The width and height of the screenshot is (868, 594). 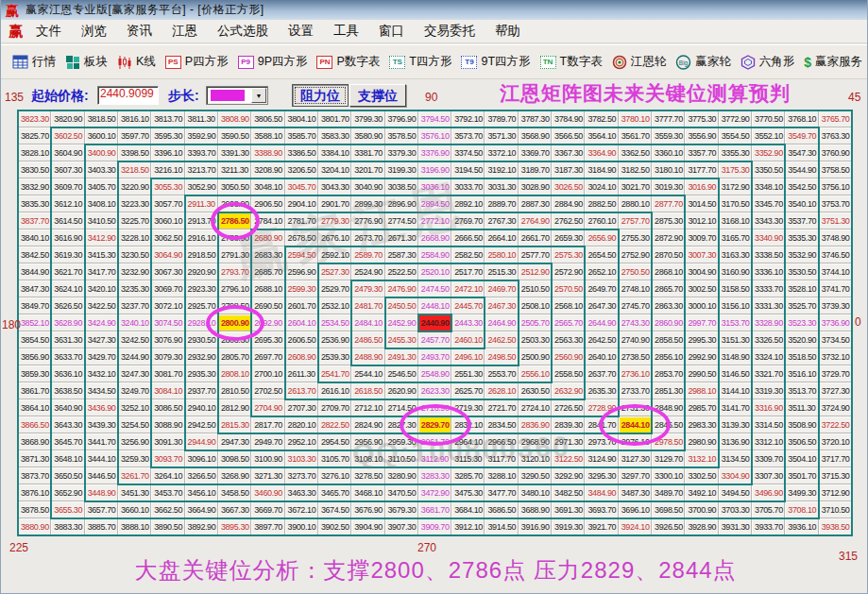 What do you see at coordinates (134, 255) in the screenshot?
I see `matrix-cell: 3230.50` at bounding box center [134, 255].